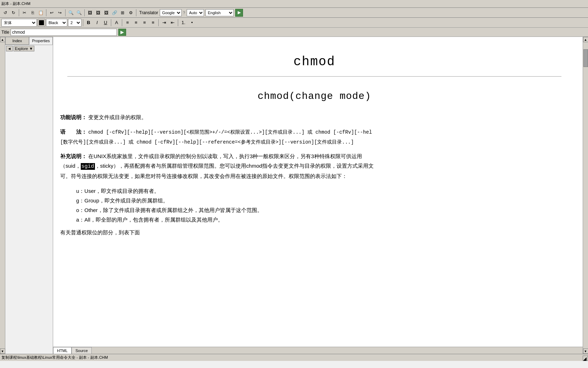 Image resolution: width=588 pixels, height=368 pixels. What do you see at coordinates (585, 195) in the screenshot?
I see `right-scrollbar: ▲ ▼ ◢` at bounding box center [585, 195].